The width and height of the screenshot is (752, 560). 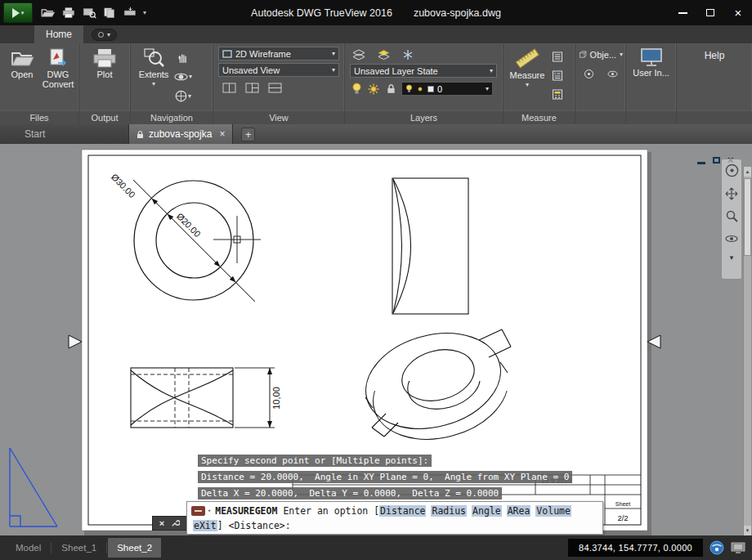 I want to click on tab-model: Model, so click(x=28, y=548).